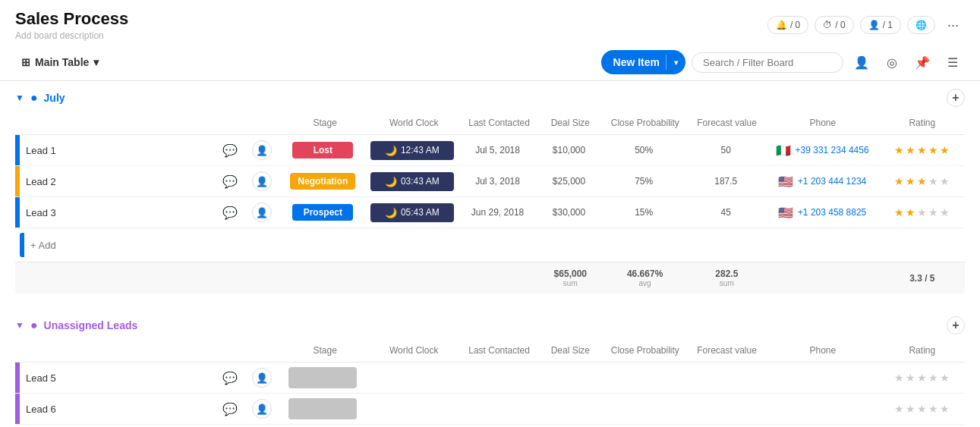  I want to click on unassigned-add-group-btn: +, so click(956, 325).